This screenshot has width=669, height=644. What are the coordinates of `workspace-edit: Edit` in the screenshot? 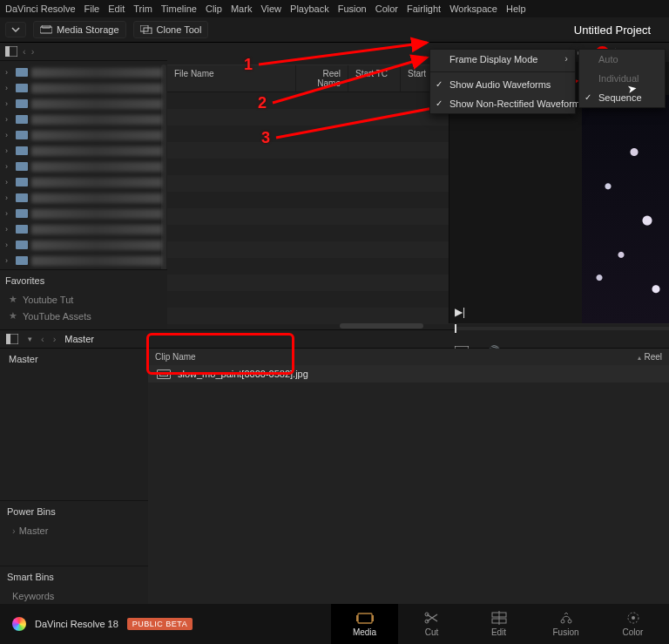 It's located at (498, 624).